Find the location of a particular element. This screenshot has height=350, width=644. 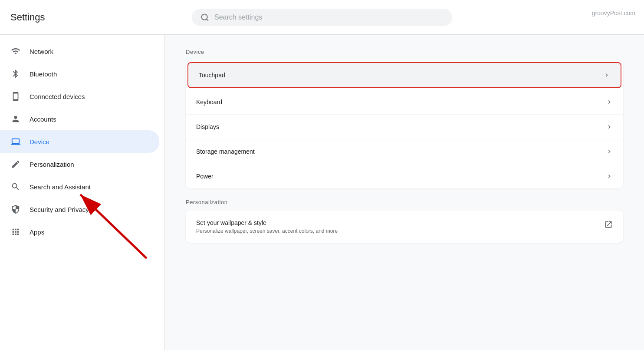

sidebar-apps-label: Apps is located at coordinates (37, 232).